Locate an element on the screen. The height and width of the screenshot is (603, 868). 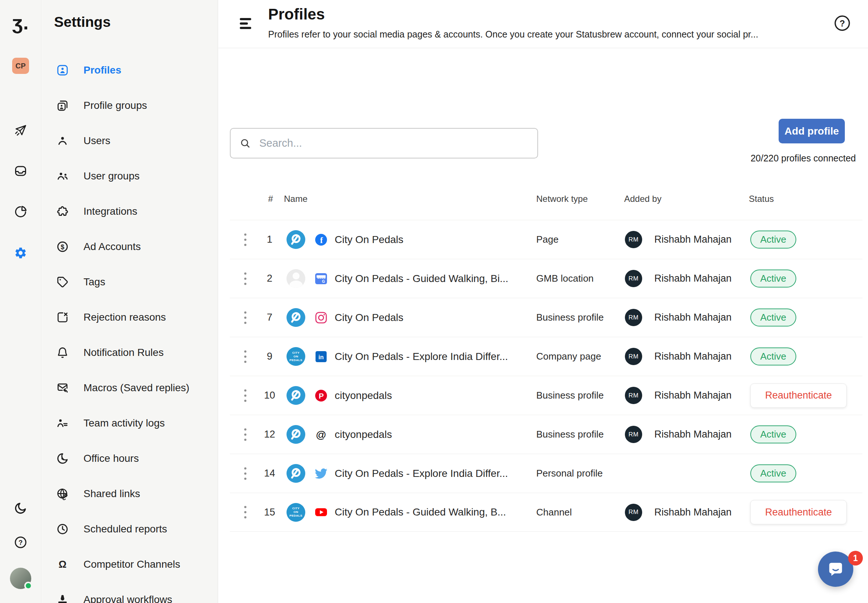
sidebar-item-label: Scheduled reports is located at coordinates (125, 529).